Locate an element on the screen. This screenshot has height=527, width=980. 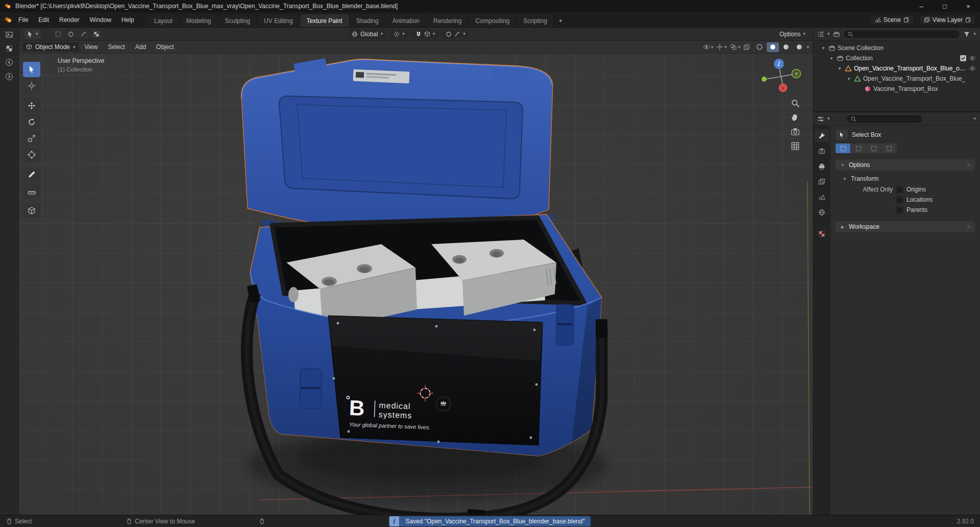
display-mode-icon is located at coordinates (837, 34).